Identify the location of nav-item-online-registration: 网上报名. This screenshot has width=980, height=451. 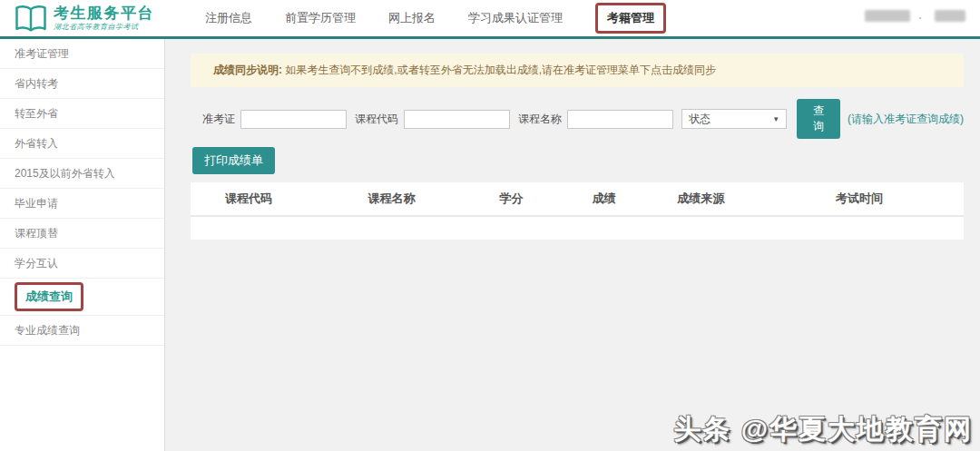
(412, 18).